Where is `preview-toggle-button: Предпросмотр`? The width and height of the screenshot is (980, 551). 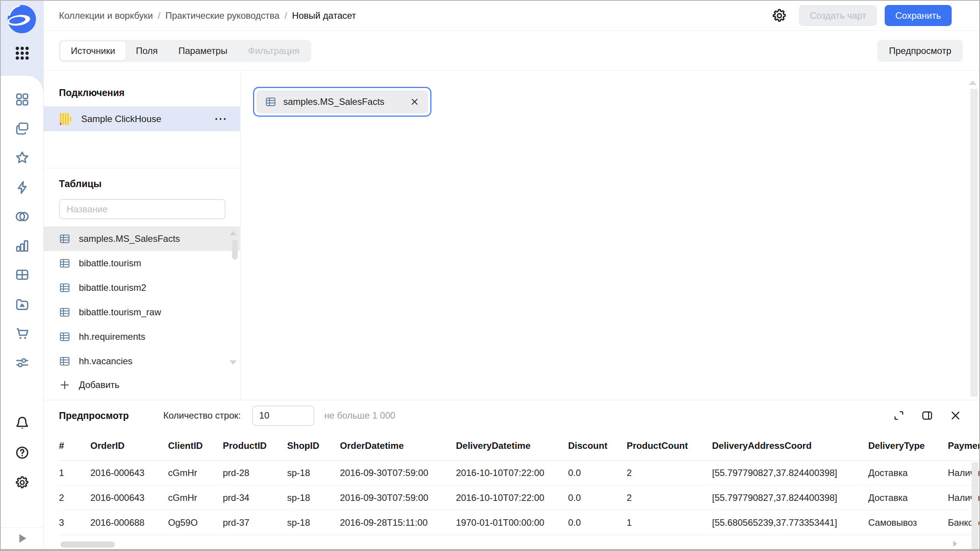 preview-toggle-button: Предпросмотр is located at coordinates (920, 51).